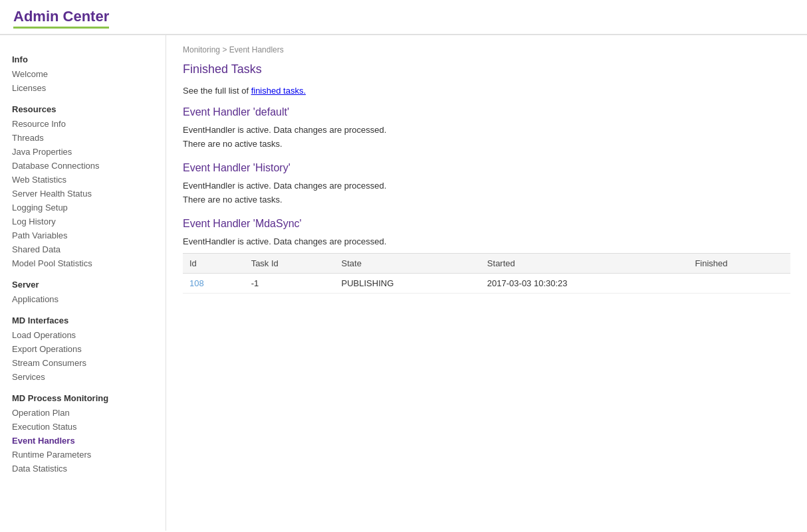  I want to click on table-header-id: Id, so click(214, 264).